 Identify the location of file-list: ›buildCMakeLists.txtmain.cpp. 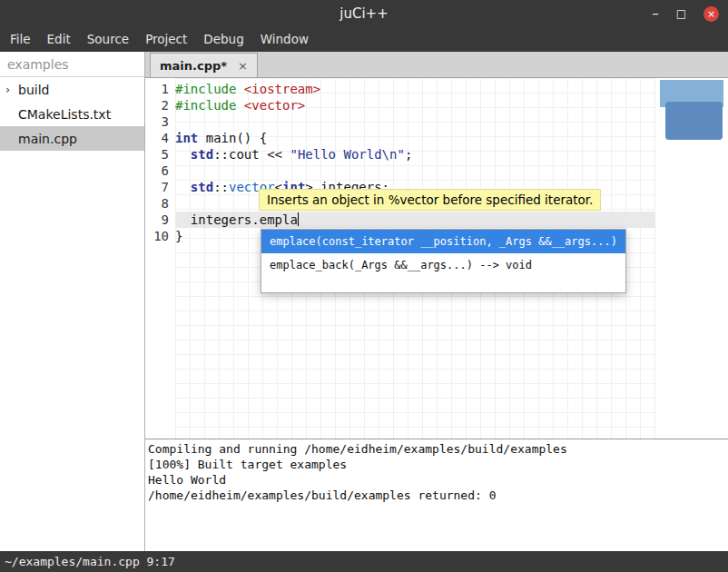
(73, 114).